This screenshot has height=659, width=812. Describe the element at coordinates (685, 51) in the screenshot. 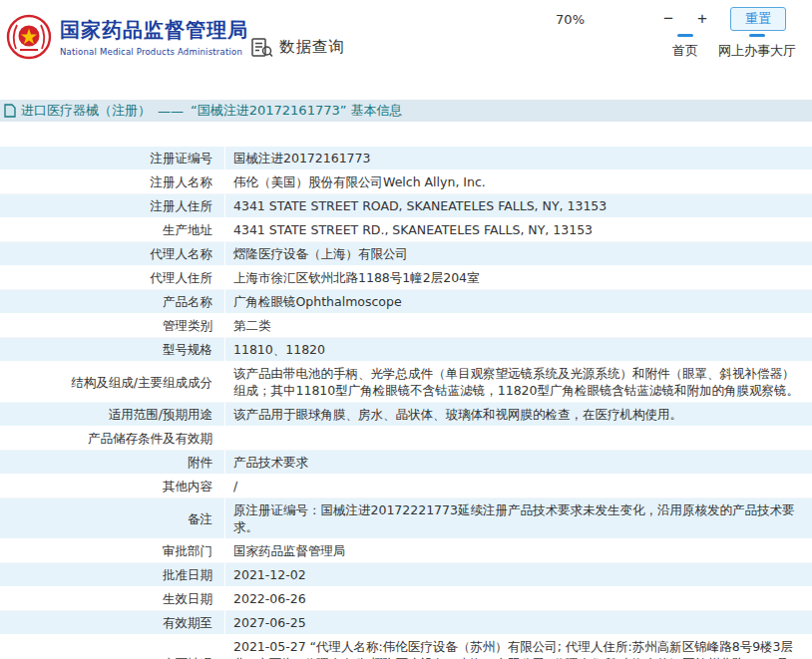

I see `nav-home-label: 首页` at that location.